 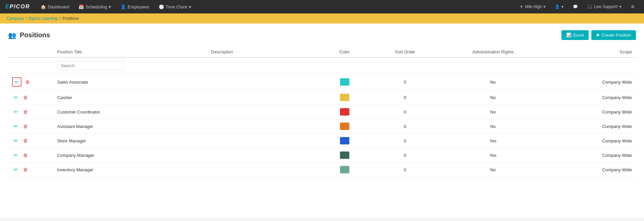 What do you see at coordinates (135, 7) in the screenshot?
I see `nav-employees: 👤 Employees` at bounding box center [135, 7].